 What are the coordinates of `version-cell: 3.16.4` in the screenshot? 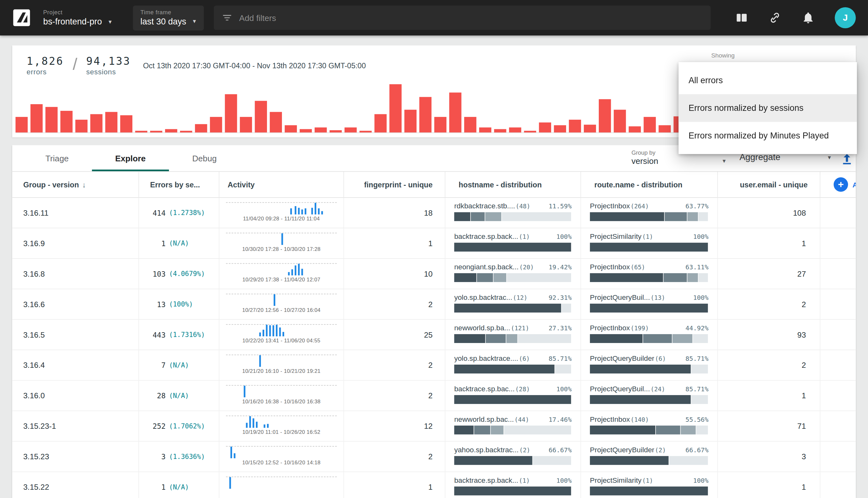 It's located at (75, 365).